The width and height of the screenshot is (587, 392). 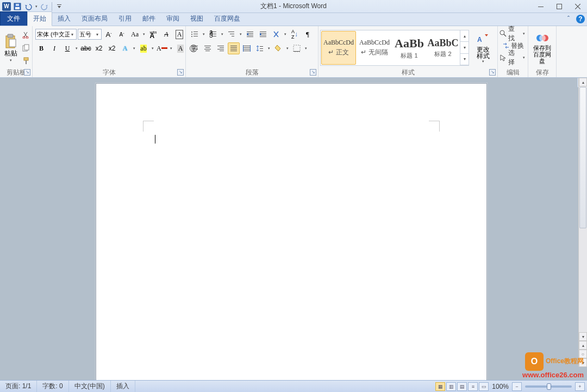 I want to click on ribbon-minimize-icon: ˆ, so click(x=569, y=19).